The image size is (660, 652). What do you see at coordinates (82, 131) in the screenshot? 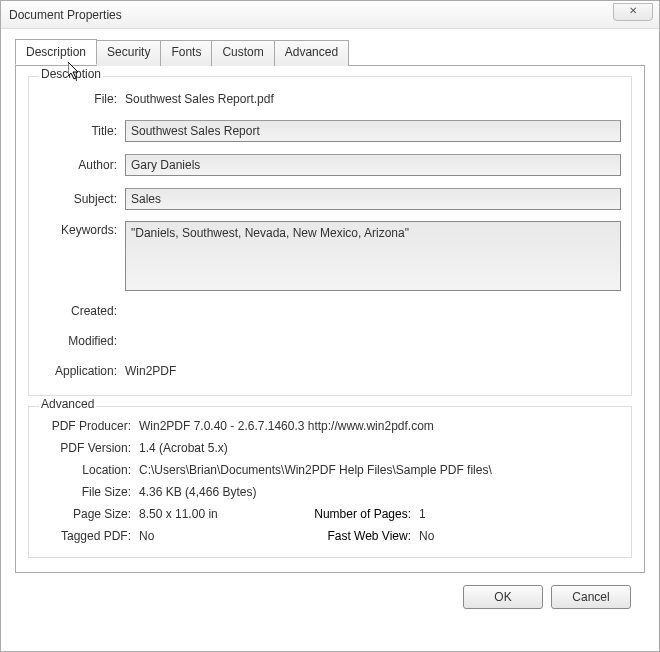
I see `title-label: Title:` at bounding box center [82, 131].